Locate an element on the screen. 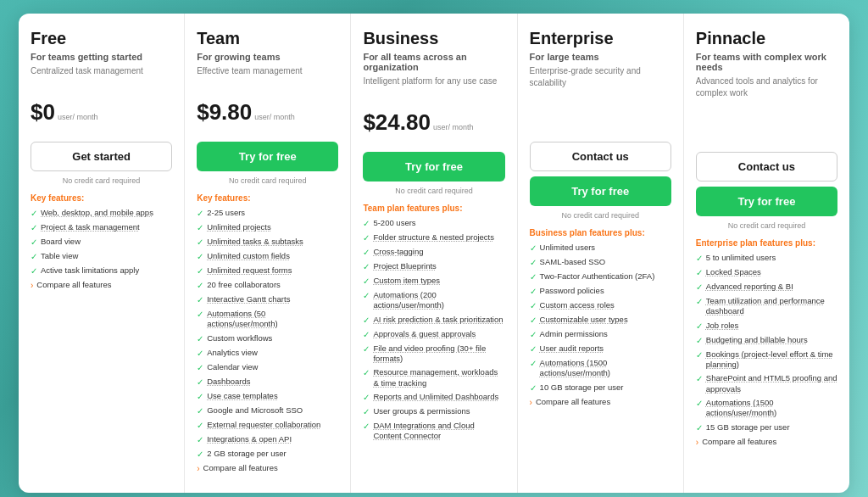 The width and height of the screenshot is (868, 497). feature-text-team-17: Compare all features is located at coordinates (241, 468).